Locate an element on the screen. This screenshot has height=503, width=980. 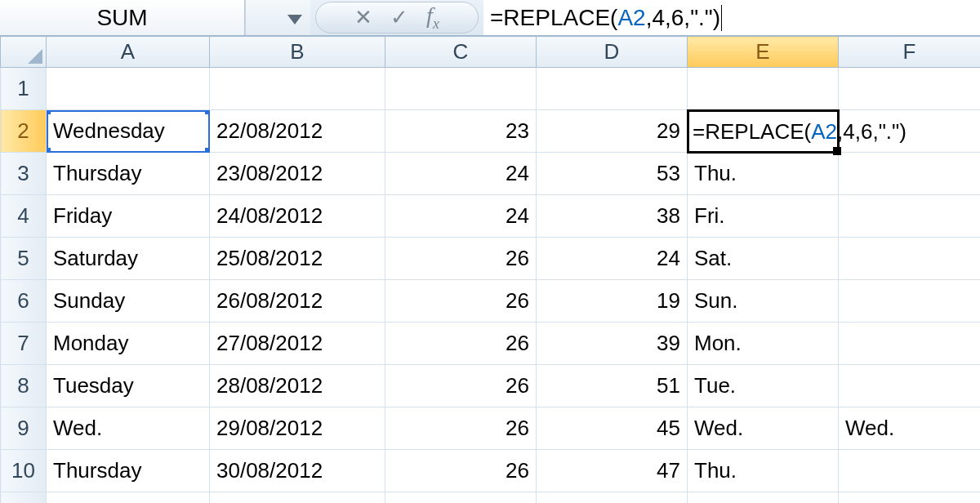
cell-F8 is located at coordinates (910, 386).